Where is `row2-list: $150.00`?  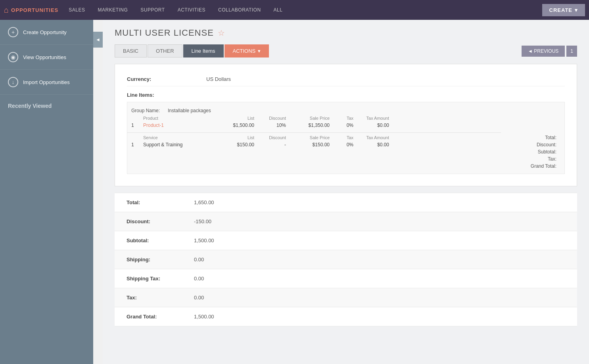
row2-list: $150.00 is located at coordinates (234, 145).